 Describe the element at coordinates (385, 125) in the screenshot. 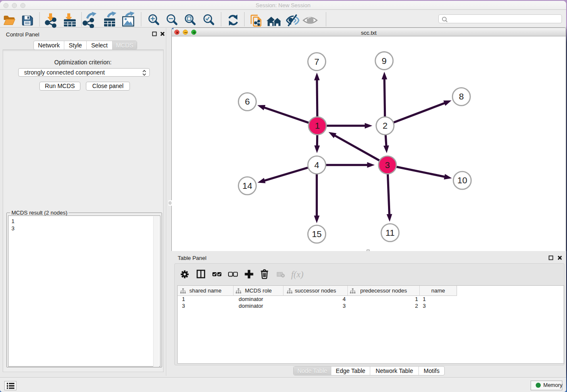

I see `svg-text: 2` at that location.